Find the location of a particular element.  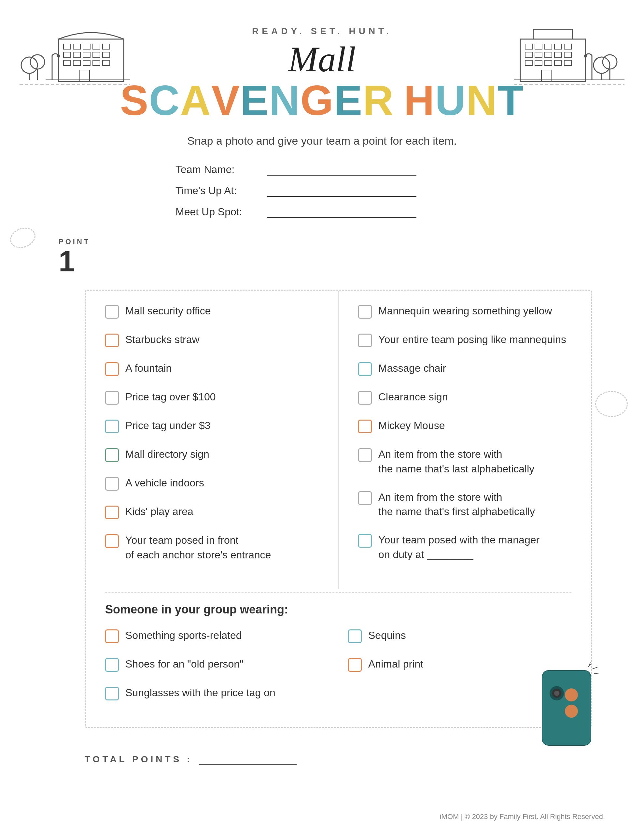

title-letter-u: U is located at coordinates (450, 100).